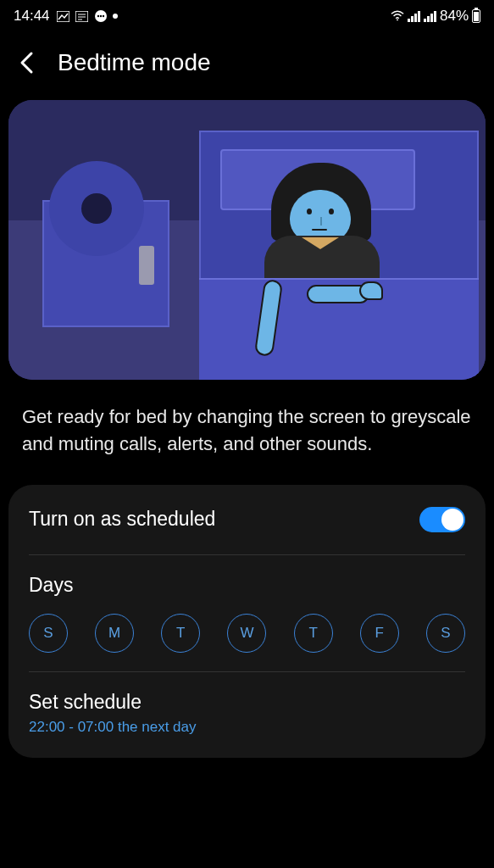 This screenshot has width=494, height=868. What do you see at coordinates (48, 633) in the screenshot?
I see `day-sun: S` at bounding box center [48, 633].